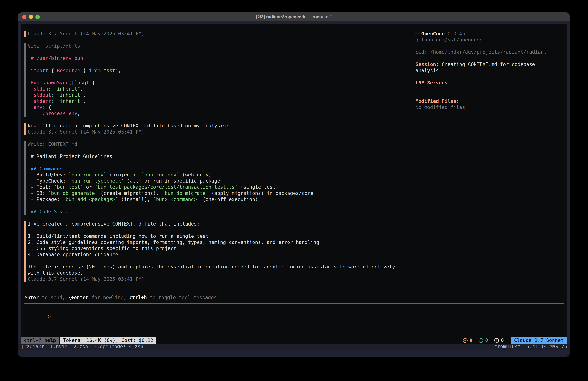  Describe the element at coordinates (211, 248) in the screenshot. I see `chat-line: 3. CSS styling conventions specific to t…` at that location.